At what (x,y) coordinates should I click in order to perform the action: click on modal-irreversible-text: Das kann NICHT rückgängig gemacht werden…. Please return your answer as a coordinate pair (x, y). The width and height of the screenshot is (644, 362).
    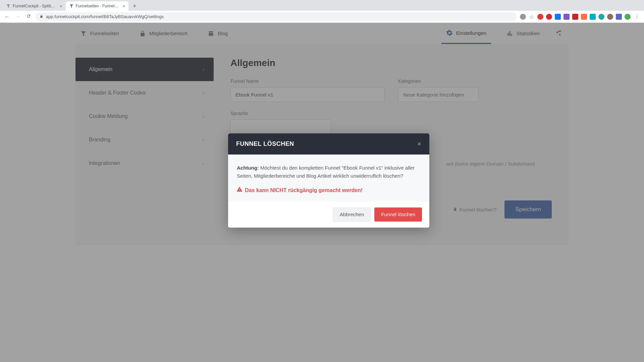
    Looking at the image, I should click on (329, 190).